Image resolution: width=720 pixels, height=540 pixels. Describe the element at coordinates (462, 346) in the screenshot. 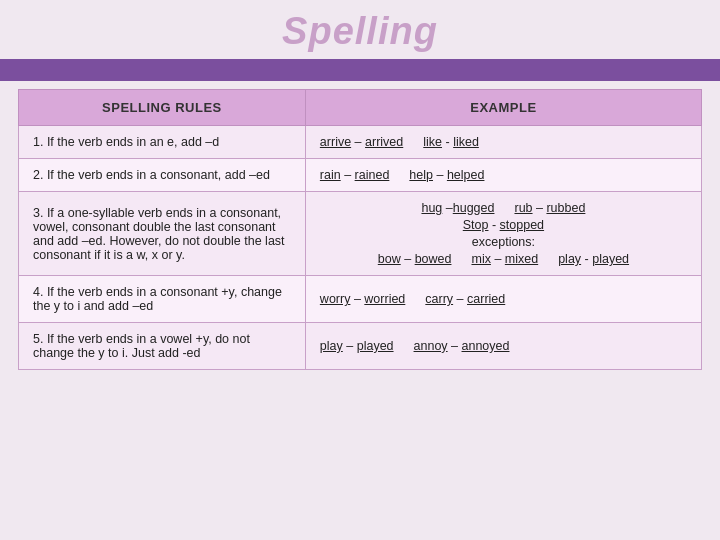

I see `example-item: annoy – annoyed` at that location.